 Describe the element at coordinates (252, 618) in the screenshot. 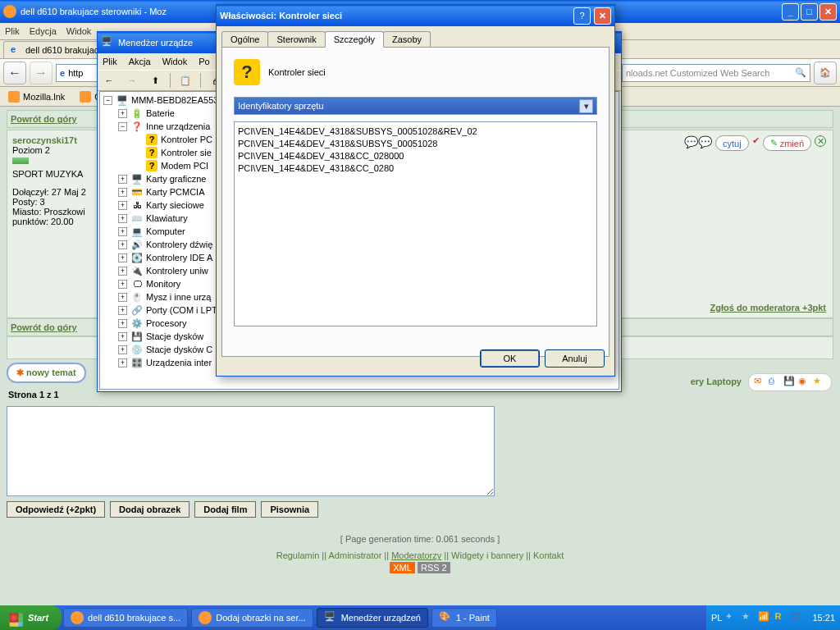

I see `task-firefox-2: Dodaj obrazki na ser...` at that location.